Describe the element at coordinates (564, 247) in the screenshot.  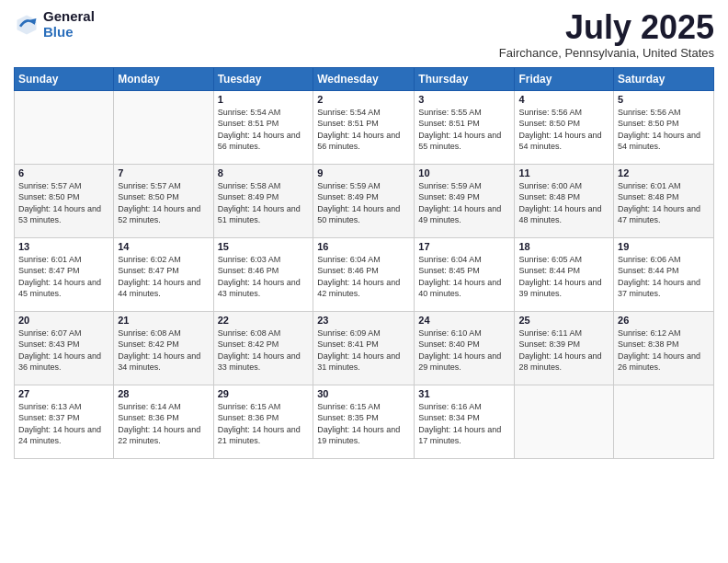
I see `day-number: 18` at that location.